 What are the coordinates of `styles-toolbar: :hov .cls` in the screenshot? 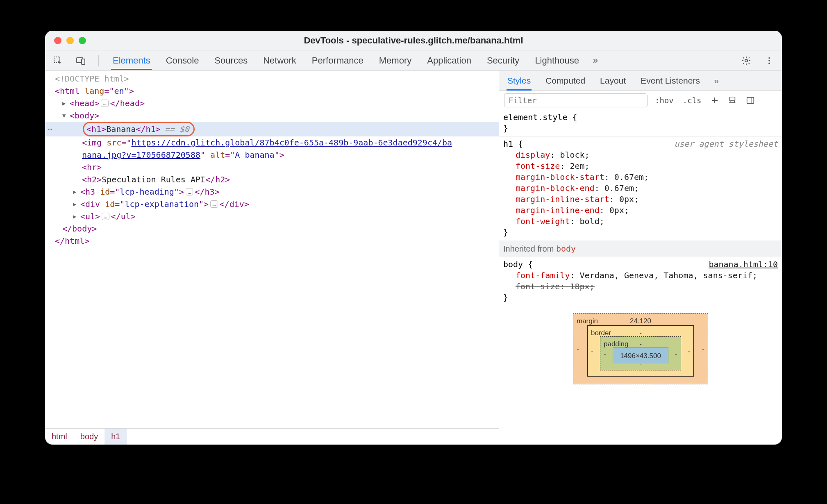 It's located at (641, 100).